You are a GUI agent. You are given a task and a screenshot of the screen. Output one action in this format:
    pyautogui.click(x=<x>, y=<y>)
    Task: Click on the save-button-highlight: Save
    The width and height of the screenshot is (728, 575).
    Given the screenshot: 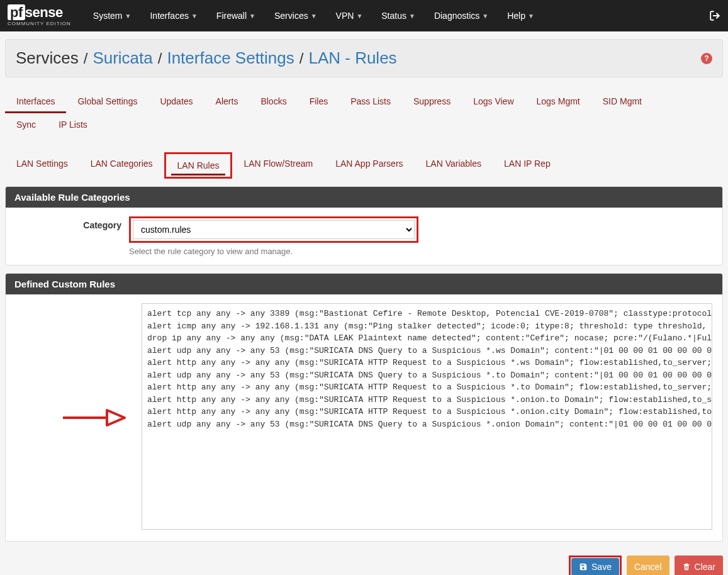 What is the action you would take?
    pyautogui.click(x=595, y=565)
    